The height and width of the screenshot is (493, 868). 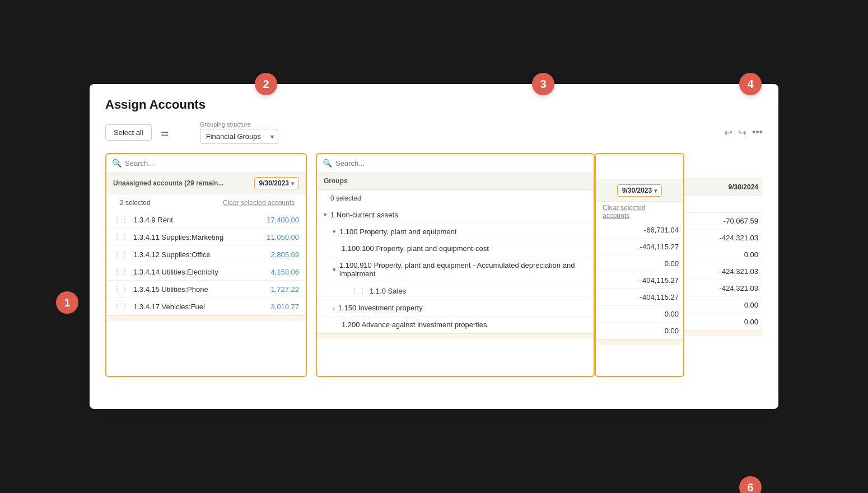 I want to click on right-extra-scroll: -70,067.59-424,321.030.00-424,321.03-424…, so click(x=724, y=272).